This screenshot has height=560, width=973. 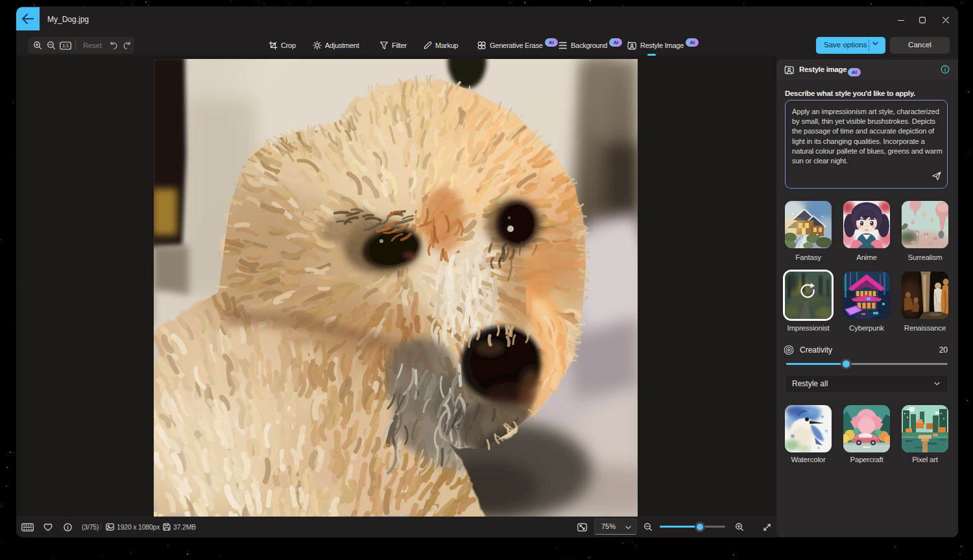 I want to click on svg-text: 1:1, so click(x=66, y=45).